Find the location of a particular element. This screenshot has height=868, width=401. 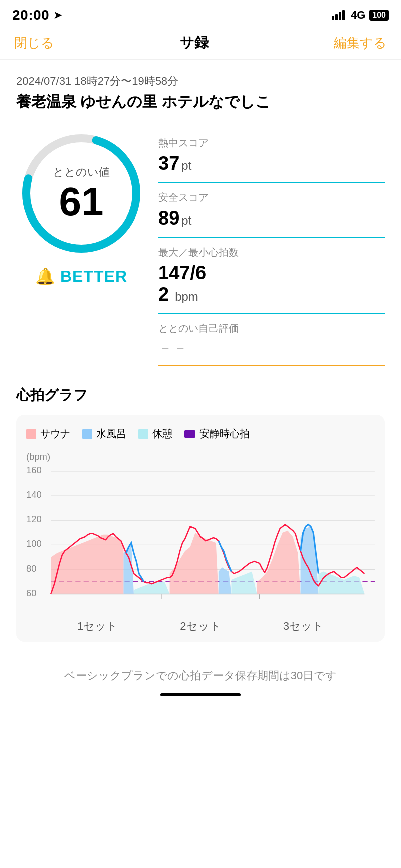

network-type: 4G is located at coordinates (358, 15).